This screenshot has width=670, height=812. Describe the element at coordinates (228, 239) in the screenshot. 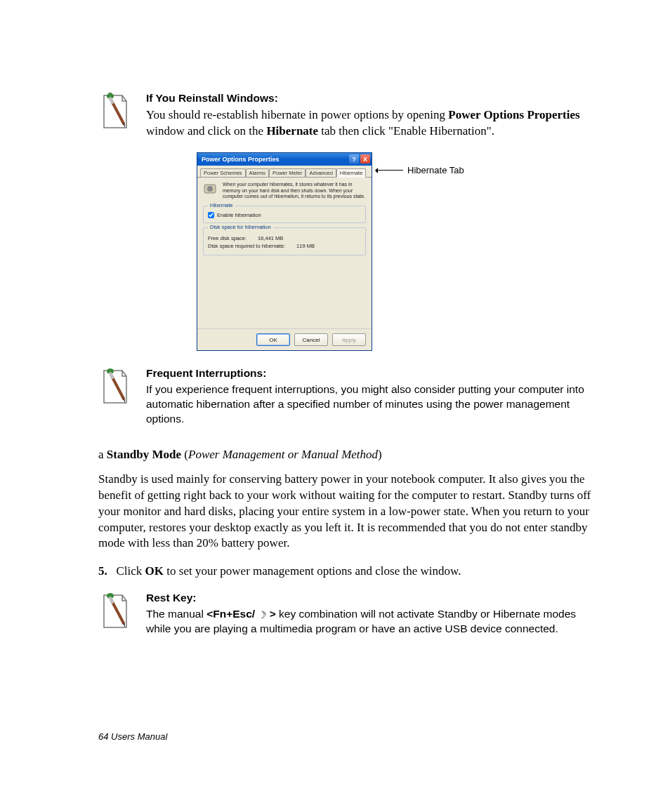

I see `free-disk-label: Free disk space:` at that location.